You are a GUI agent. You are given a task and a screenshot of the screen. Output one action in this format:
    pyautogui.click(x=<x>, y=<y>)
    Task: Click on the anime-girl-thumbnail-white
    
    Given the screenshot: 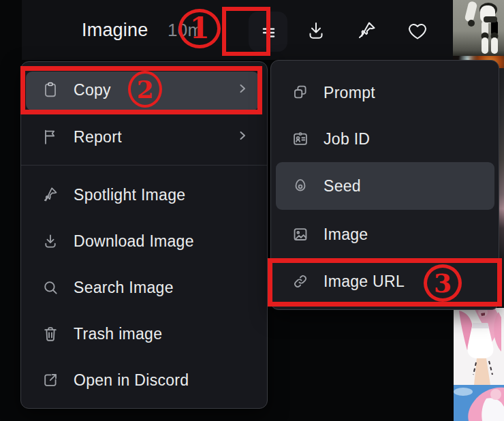 What is the action you would take?
    pyautogui.click(x=479, y=346)
    